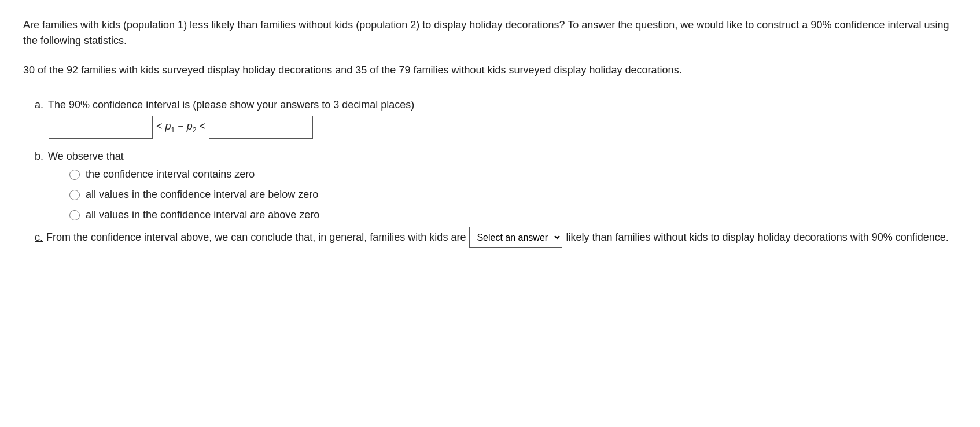 This screenshot has height=427, width=980. Describe the element at coordinates (496, 105) in the screenshot. I see `part-a-header: a. The 90% confidence interval is (pleas…` at that location.